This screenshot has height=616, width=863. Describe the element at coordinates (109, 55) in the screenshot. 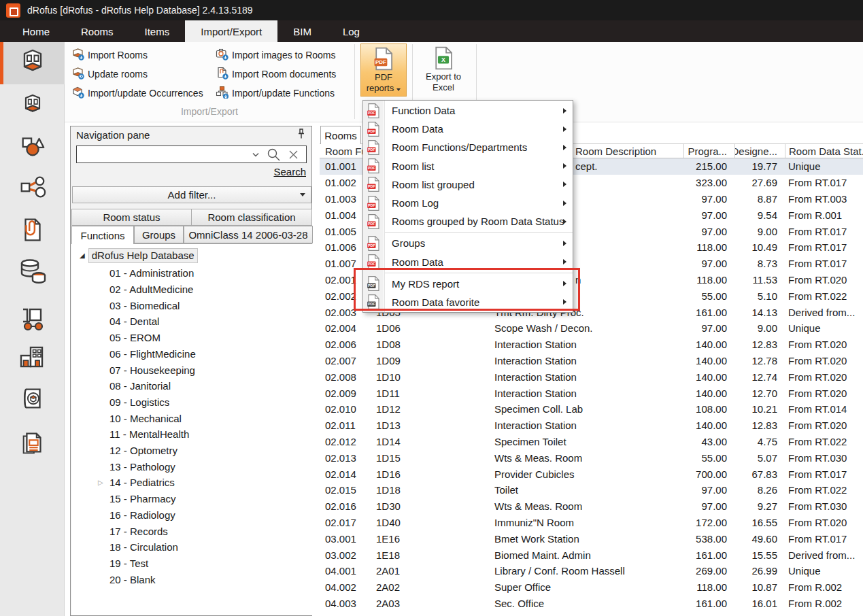

I see `import-rooms-button: Import Rooms` at that location.